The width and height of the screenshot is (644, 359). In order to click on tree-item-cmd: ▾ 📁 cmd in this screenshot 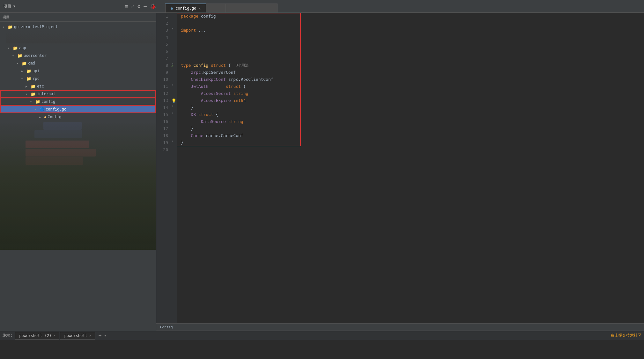, I will do `click(78, 63)`.